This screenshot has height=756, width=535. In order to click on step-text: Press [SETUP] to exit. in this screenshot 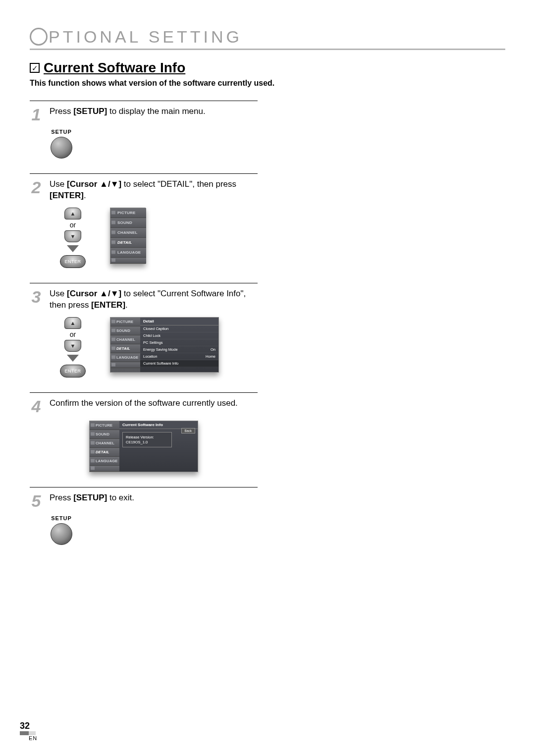, I will do `click(154, 498)`.